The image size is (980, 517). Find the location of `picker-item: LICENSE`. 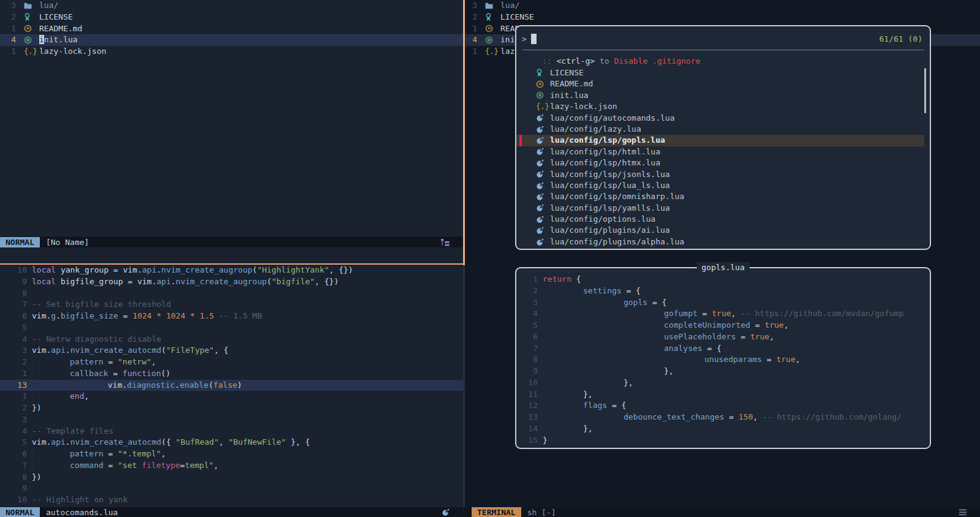

picker-item: LICENSE is located at coordinates (720, 73).